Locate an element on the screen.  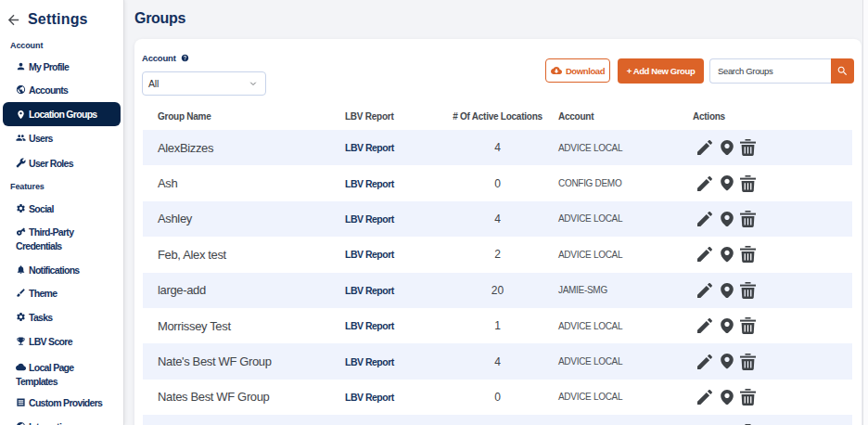
cell-group-name: Nate's Best WF Group is located at coordinates (251, 362).